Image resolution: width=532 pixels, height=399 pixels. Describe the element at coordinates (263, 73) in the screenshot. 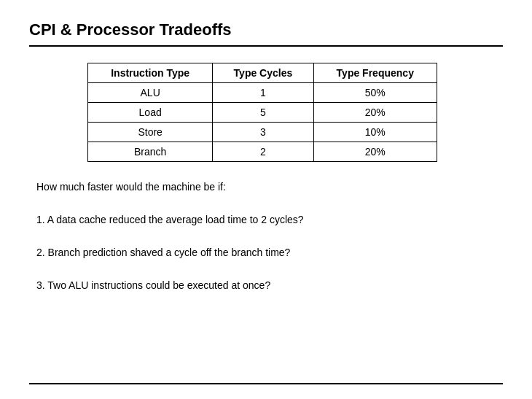

I see `col-header-type-cycles: Type Cycles` at that location.